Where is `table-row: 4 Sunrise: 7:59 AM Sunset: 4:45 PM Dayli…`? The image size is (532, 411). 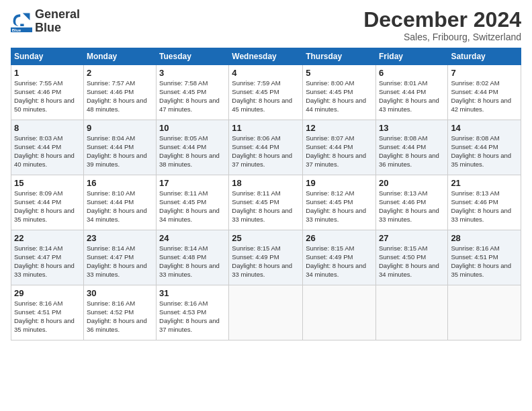 table-row: 4 Sunrise: 7:59 AM Sunset: 4:45 PM Dayli… is located at coordinates (266, 93).